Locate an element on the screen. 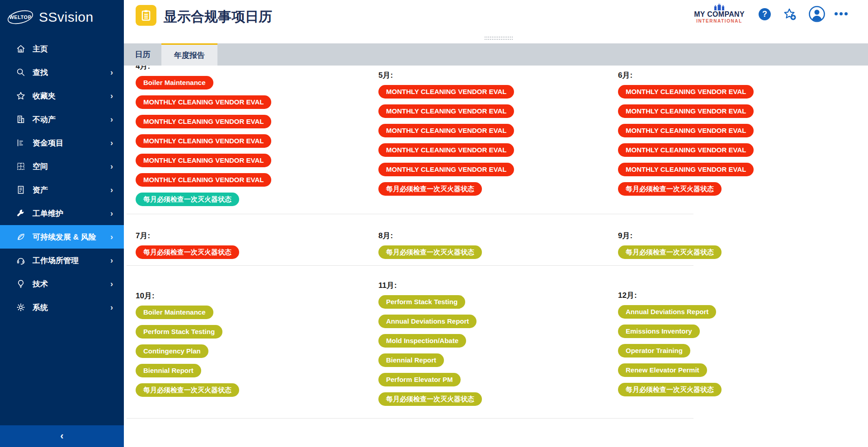 This screenshot has width=868, height=447. wrench-icon is located at coordinates (21, 213).